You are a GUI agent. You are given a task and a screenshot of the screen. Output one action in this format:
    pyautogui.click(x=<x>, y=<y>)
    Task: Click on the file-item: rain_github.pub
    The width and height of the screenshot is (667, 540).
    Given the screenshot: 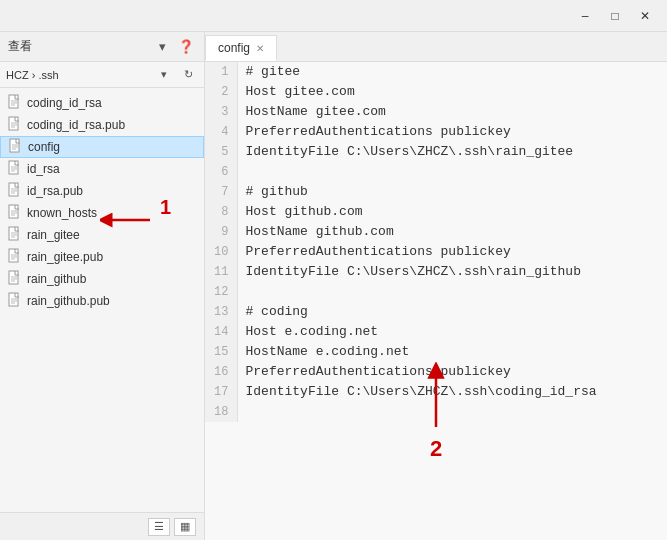 What is the action you would take?
    pyautogui.click(x=102, y=301)
    